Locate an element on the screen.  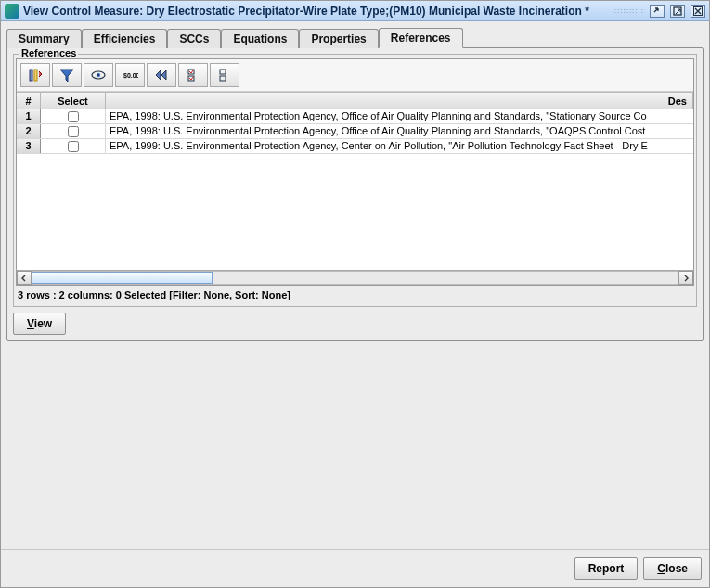
row-number: 1 is located at coordinates (29, 117).